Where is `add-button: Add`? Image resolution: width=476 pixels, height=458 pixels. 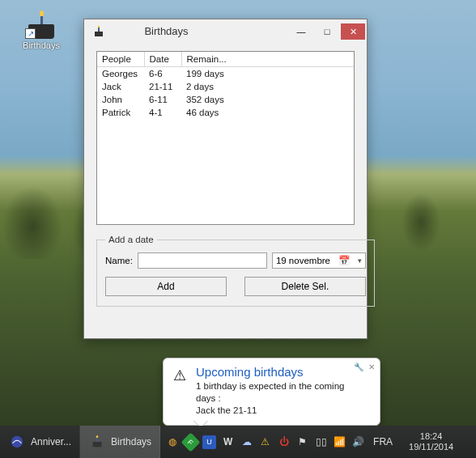 add-button: Add is located at coordinates (166, 286).